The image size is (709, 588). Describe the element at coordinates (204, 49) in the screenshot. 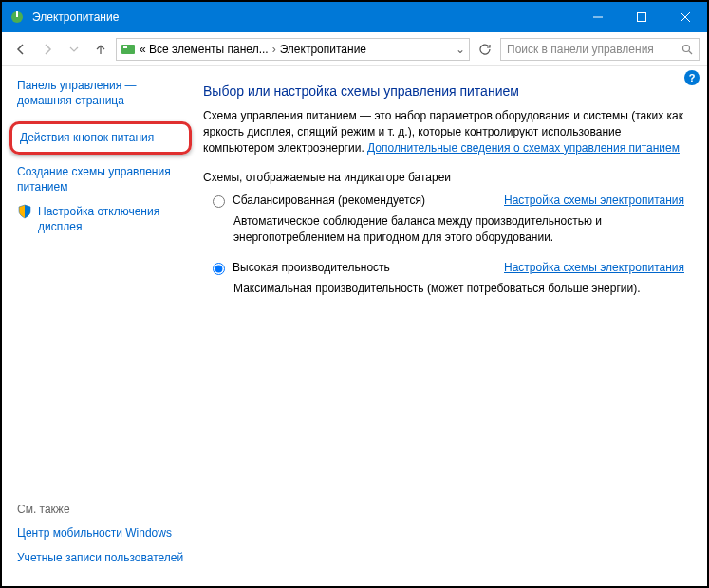

I see `breadcrumb-item: « Все элементы панел...` at that location.